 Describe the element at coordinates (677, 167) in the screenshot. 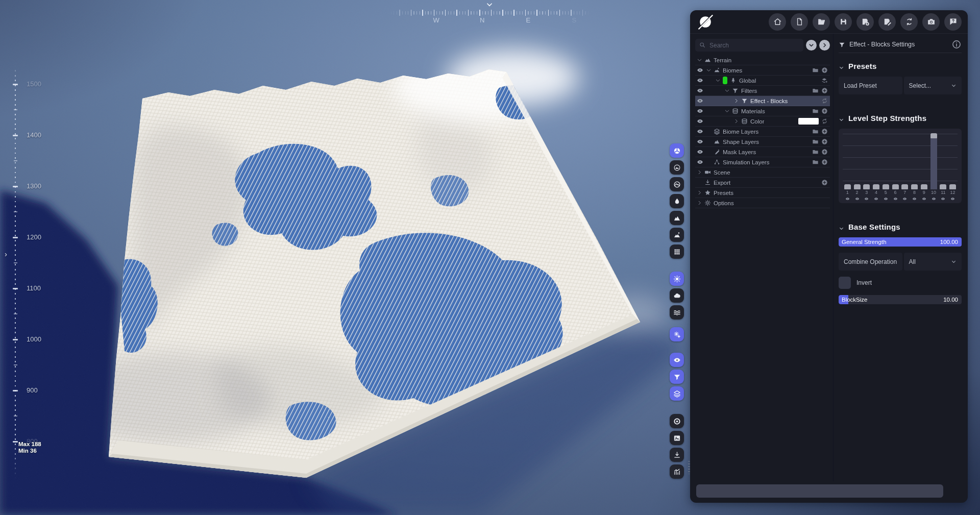

I see `rail-sphere-mountain-button` at that location.